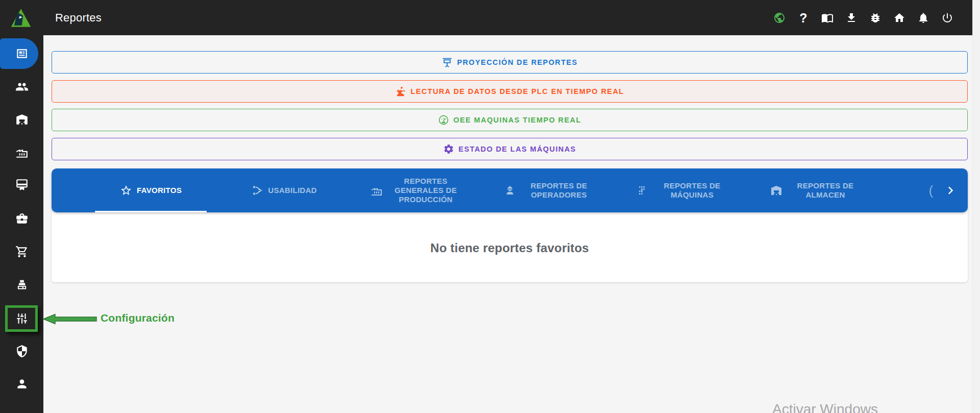 The image size is (980, 413). What do you see at coordinates (22, 252) in the screenshot?
I see `shopping-cart-icon` at bounding box center [22, 252].